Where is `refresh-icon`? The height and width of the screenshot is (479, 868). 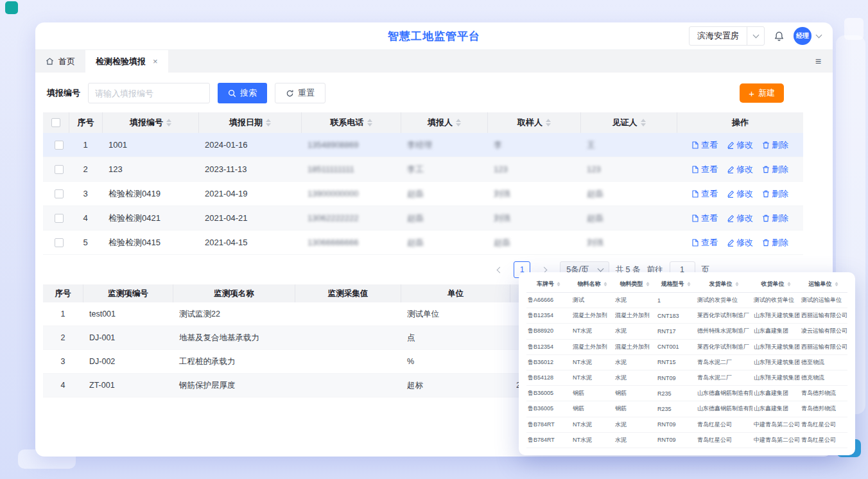 refresh-icon is located at coordinates (290, 94).